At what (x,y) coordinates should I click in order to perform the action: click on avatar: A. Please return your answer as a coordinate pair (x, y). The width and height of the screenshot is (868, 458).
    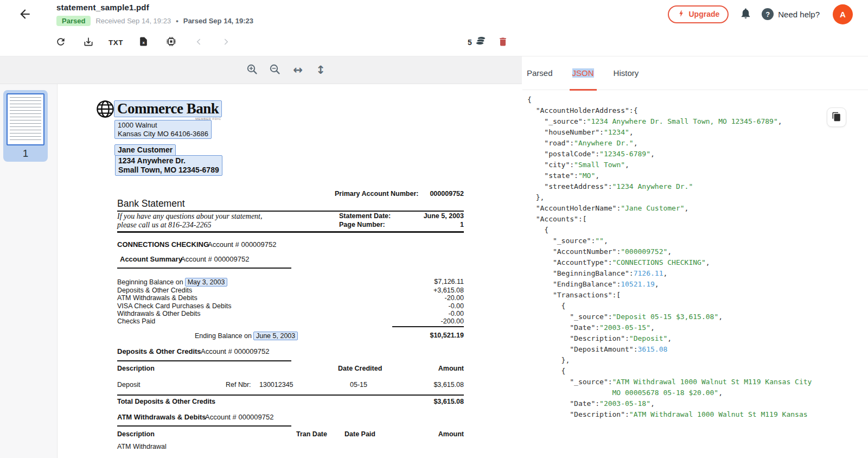
    Looking at the image, I should click on (843, 14).